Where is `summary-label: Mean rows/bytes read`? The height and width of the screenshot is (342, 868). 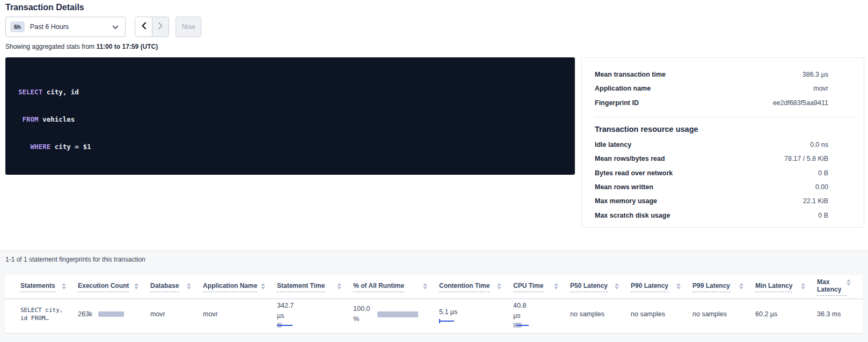
summary-label: Mean rows/bytes read is located at coordinates (689, 159).